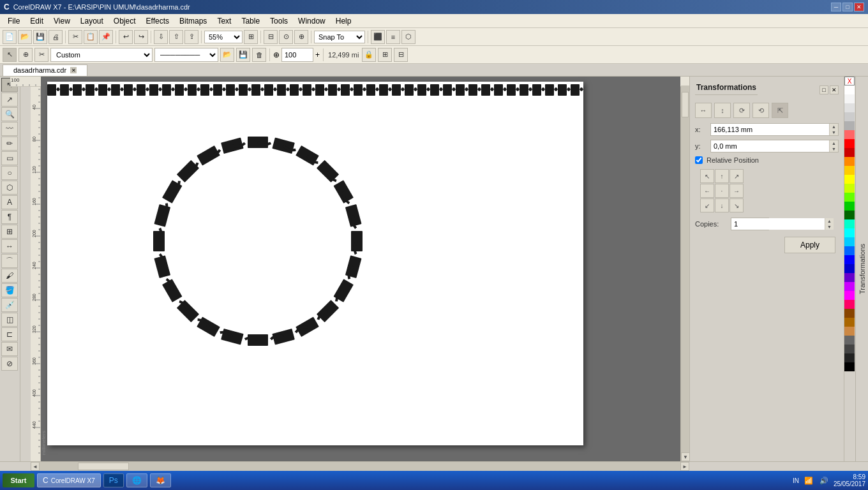 The image size is (868, 490). What do you see at coordinates (685, 457) in the screenshot?
I see `scroll-down-button: ▼` at bounding box center [685, 457].